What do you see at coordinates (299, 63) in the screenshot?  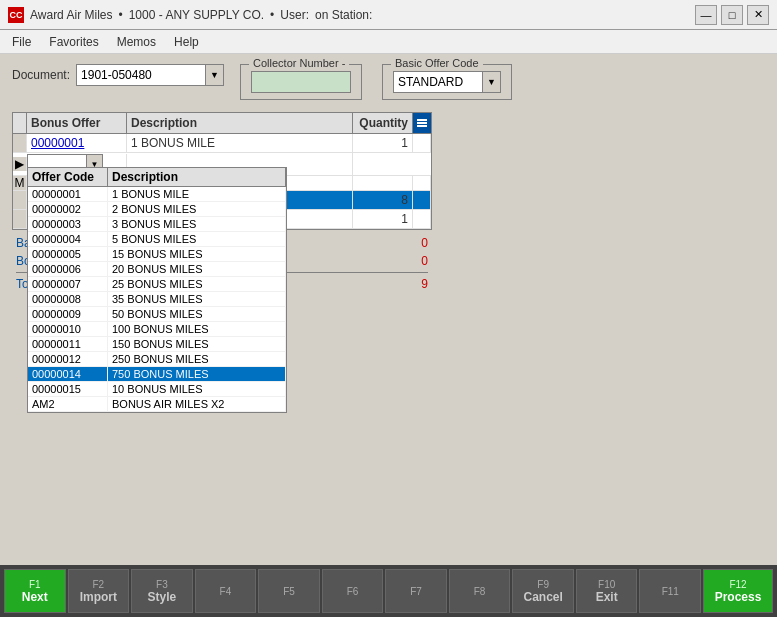 I see `collector-number-label: Collector Number -` at bounding box center [299, 63].